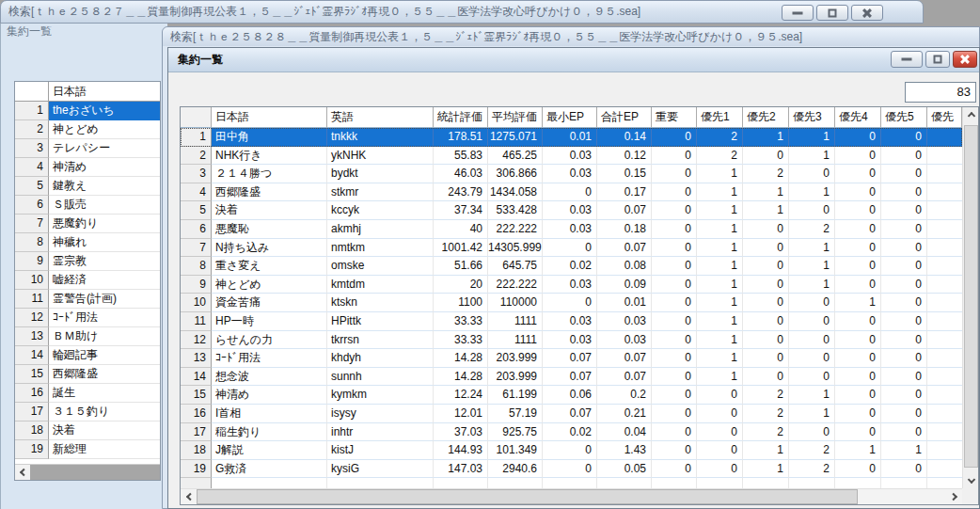  I want to click on detail-table-vscrollbar, so click(971, 297).